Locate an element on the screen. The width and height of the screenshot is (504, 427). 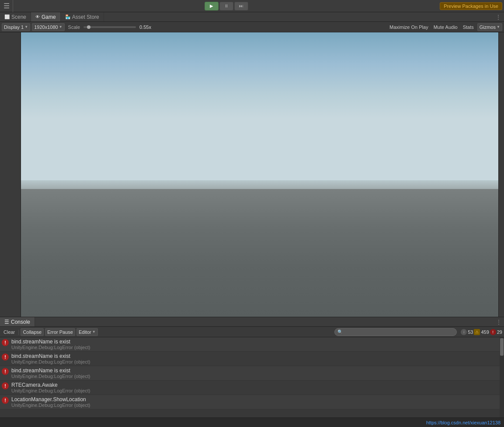
display-dropdown-arrow-icon: ▼ is located at coordinates (26, 27).